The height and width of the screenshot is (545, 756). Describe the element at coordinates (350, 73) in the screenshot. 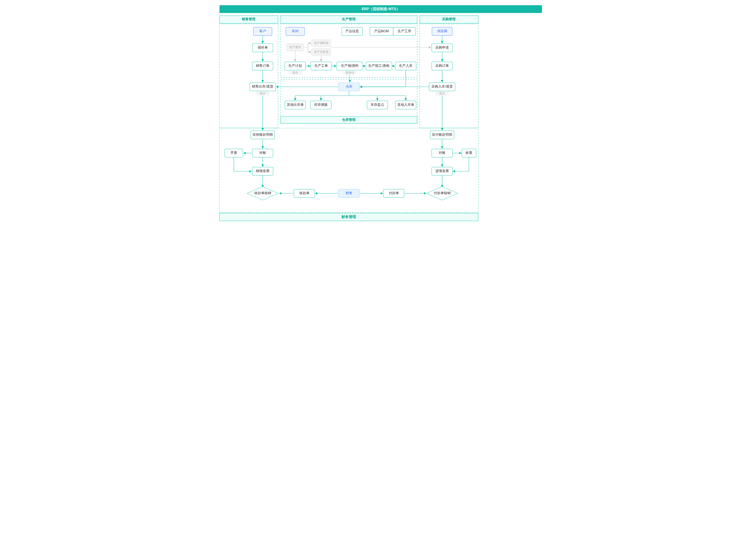

I see `prod-pick-dualunit-tag: 双单位` at that location.